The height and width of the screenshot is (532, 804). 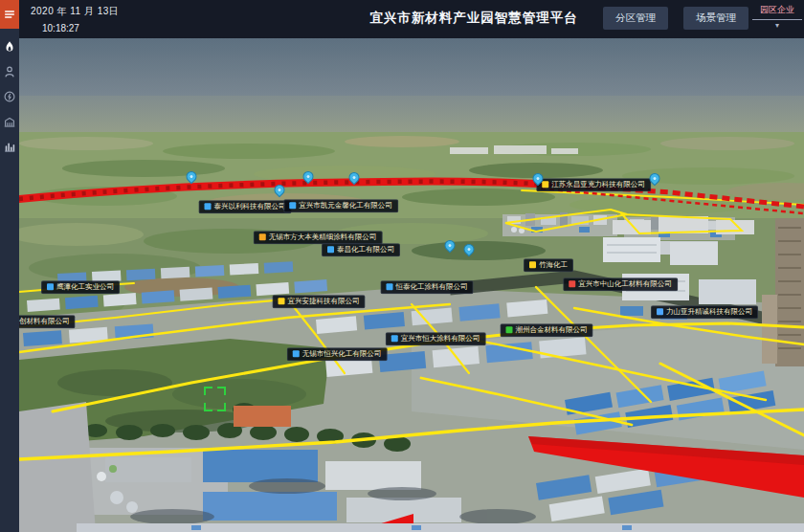 What do you see at coordinates (548, 265) in the screenshot?
I see `company-label: 竹海化工` at bounding box center [548, 265].